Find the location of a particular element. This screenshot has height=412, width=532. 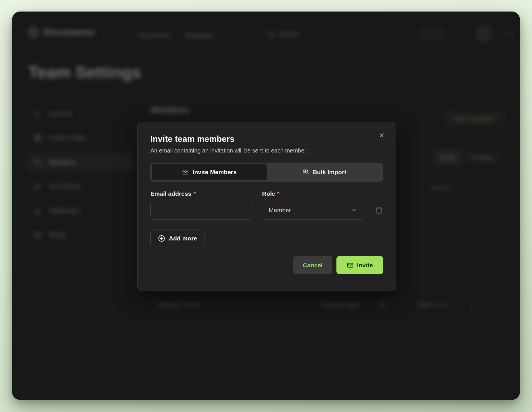

chevron-down-icon is located at coordinates (354, 210).